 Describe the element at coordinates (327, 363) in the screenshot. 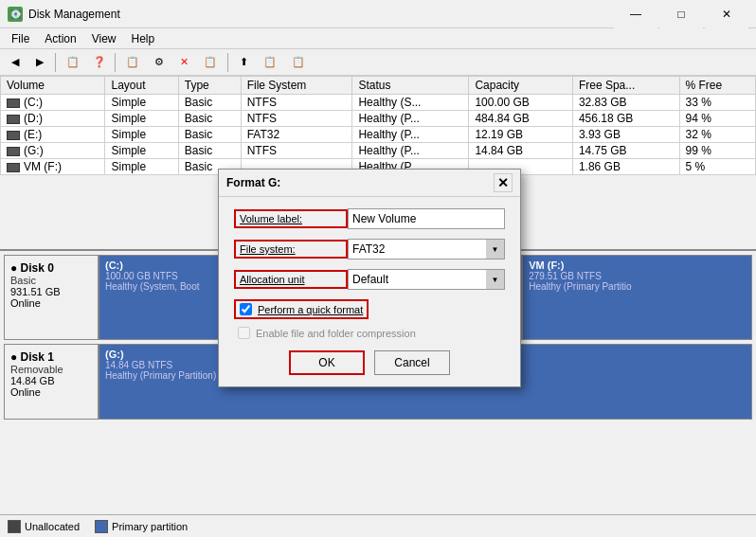

I see `ok-button: OK` at that location.